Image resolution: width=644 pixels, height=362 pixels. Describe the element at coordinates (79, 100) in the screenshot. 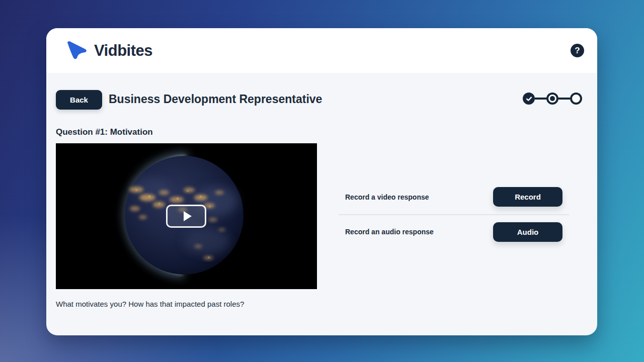

I see `back-button: Back` at that location.